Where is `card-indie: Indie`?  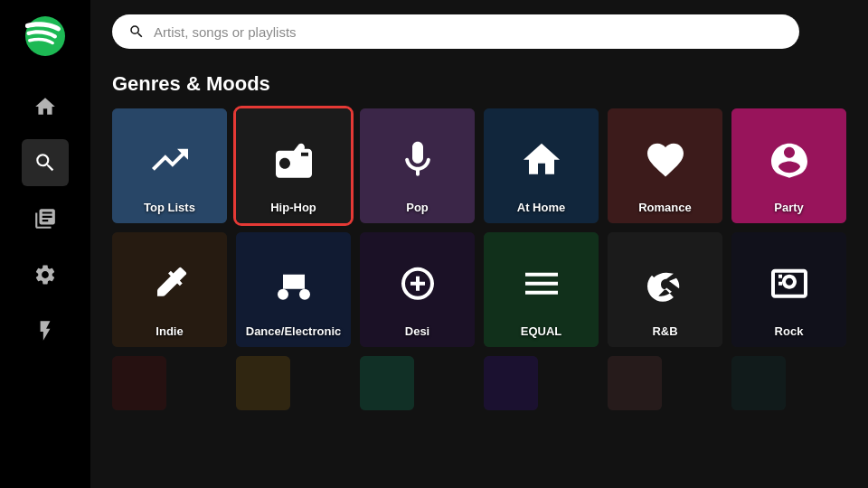 card-indie: Indie is located at coordinates (170, 289).